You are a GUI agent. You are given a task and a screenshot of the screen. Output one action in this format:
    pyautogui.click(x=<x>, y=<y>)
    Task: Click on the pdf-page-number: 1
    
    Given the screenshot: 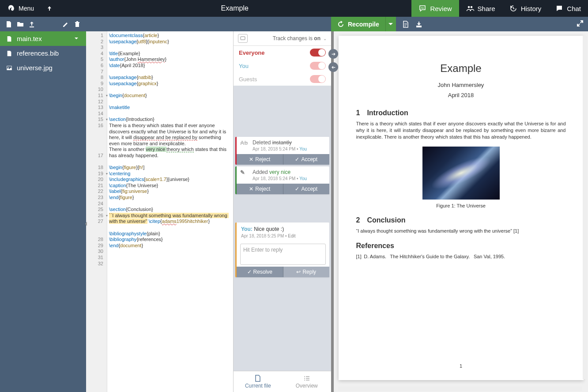 What is the action you would take?
    pyautogui.click(x=461, y=366)
    